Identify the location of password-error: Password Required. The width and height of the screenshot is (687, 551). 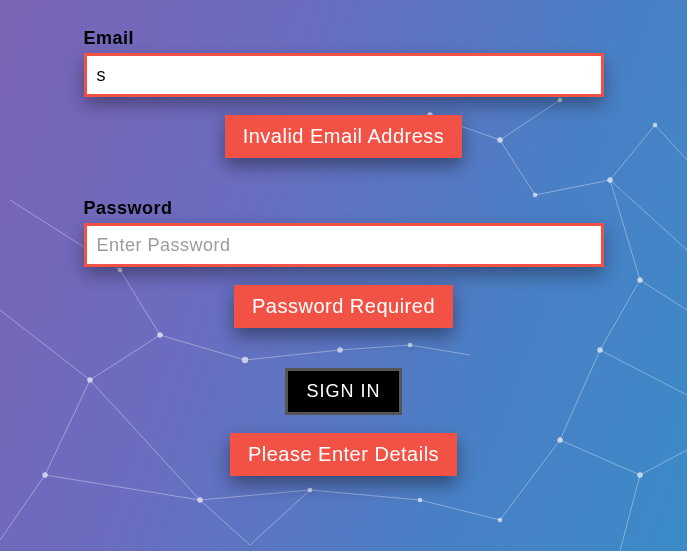
(344, 306).